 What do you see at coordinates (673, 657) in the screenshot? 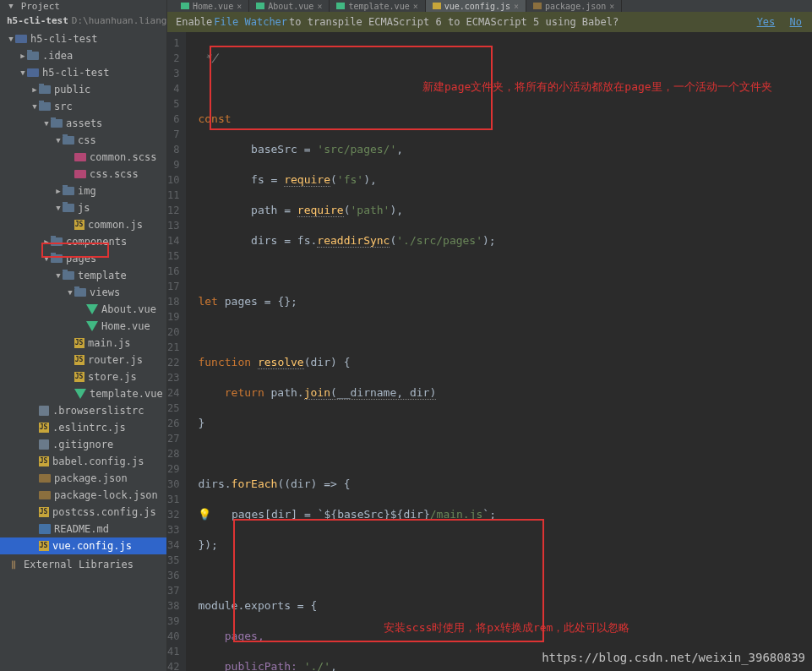
I see `watermark: https://blog.csdn.net/weixin_39680839` at bounding box center [673, 657].